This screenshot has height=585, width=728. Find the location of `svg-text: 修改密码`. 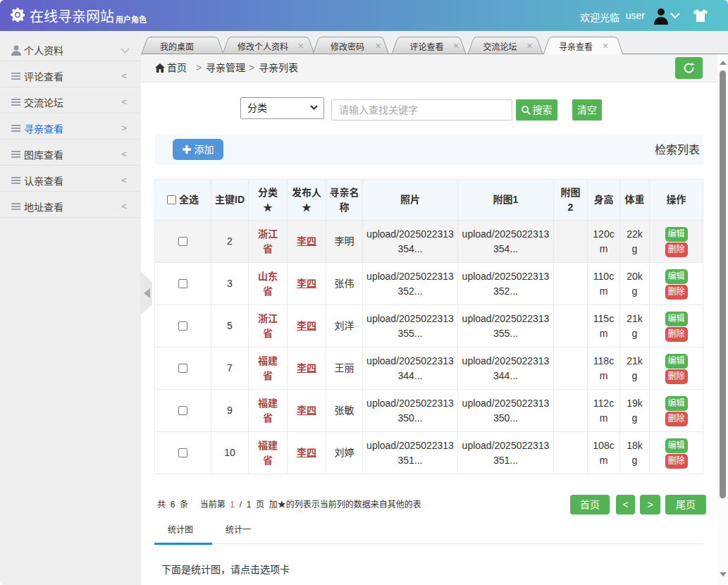

svg-text: 修改密码 is located at coordinates (347, 47).